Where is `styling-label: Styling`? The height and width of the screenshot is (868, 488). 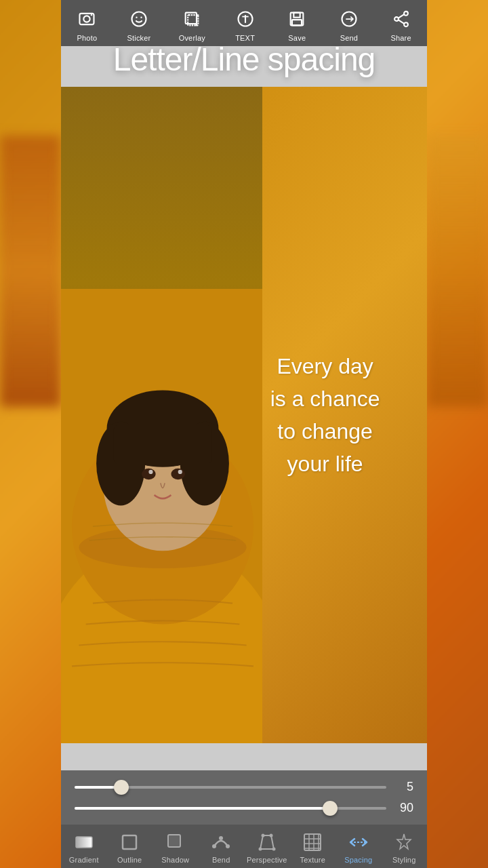
styling-label: Styling is located at coordinates (404, 860).